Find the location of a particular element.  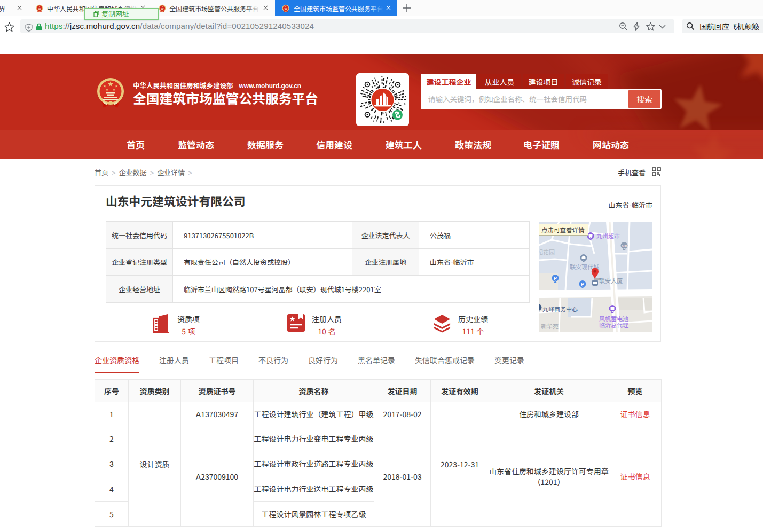

svg-text: 联安大厦 is located at coordinates (611, 280).